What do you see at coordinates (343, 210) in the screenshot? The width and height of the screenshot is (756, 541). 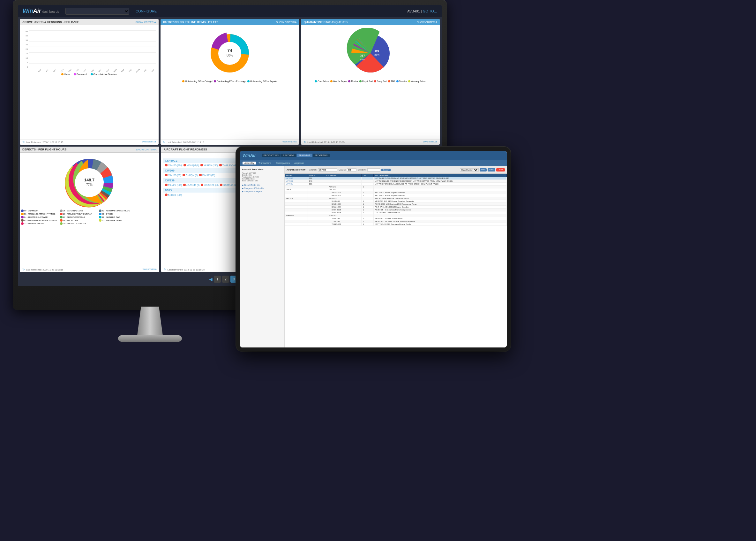 I see `cell-comp: 340K-0008` at bounding box center [343, 210].